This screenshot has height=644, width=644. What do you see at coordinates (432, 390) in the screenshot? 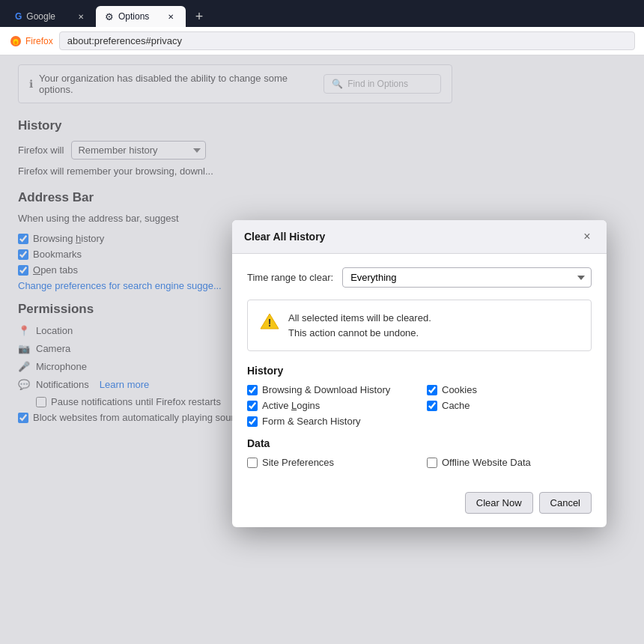
I see `checkbox-cookies-input` at bounding box center [432, 390].